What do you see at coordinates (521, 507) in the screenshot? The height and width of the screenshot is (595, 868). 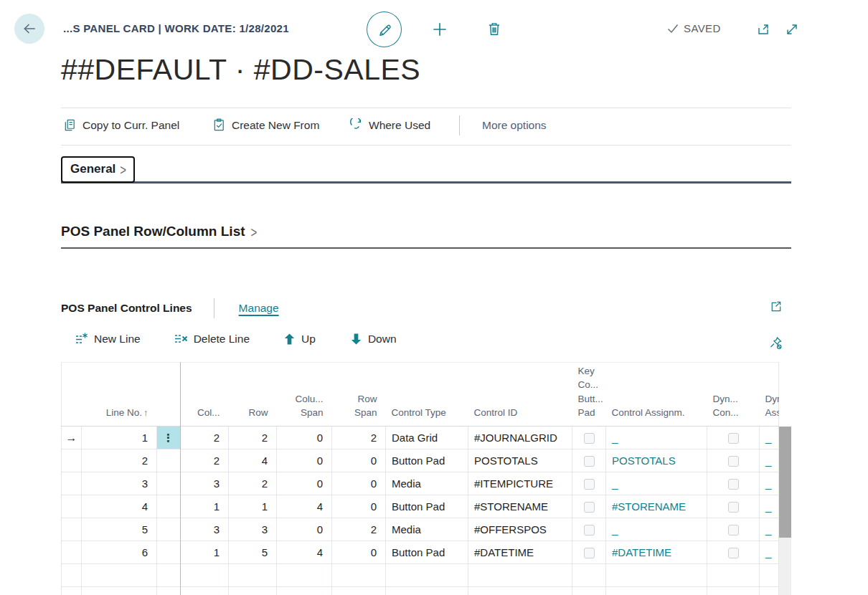 I see `control-id-cell: #STORENAME` at bounding box center [521, 507].